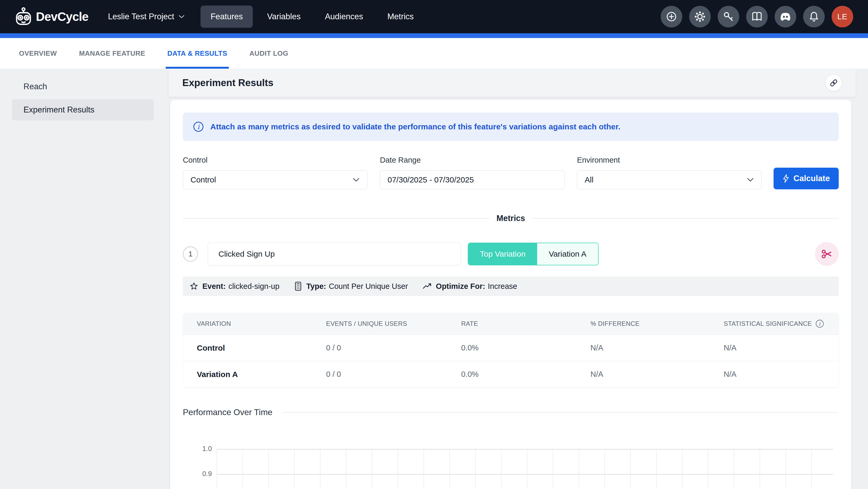 The height and width of the screenshot is (489, 868). I want to click on tab-data-results: DATA & RESULTS, so click(197, 53).